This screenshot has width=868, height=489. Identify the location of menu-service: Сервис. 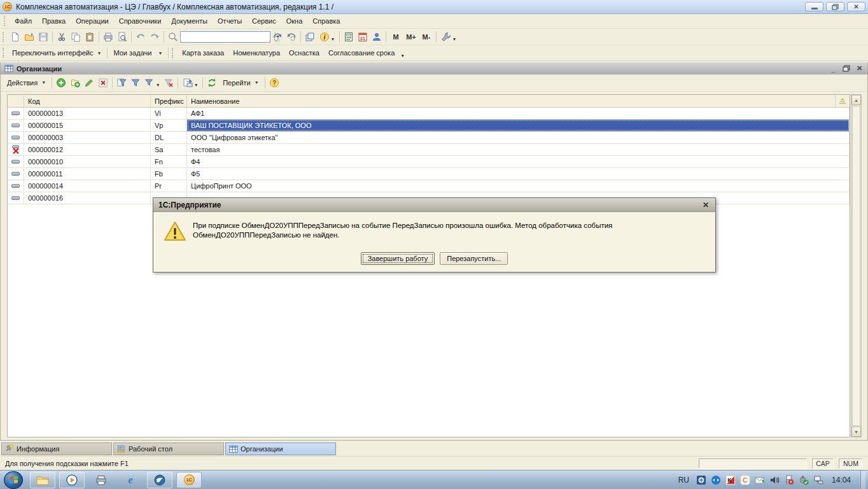
(264, 21).